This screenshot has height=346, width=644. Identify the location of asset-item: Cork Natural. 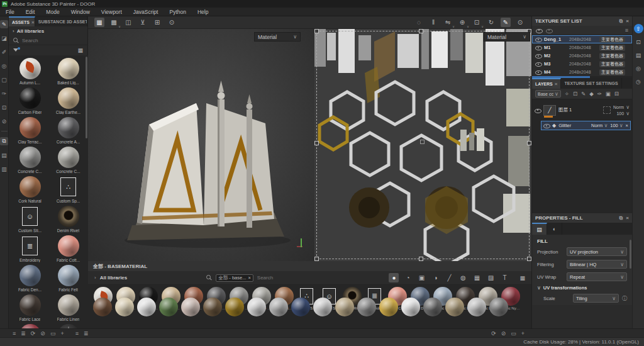
(30, 190).